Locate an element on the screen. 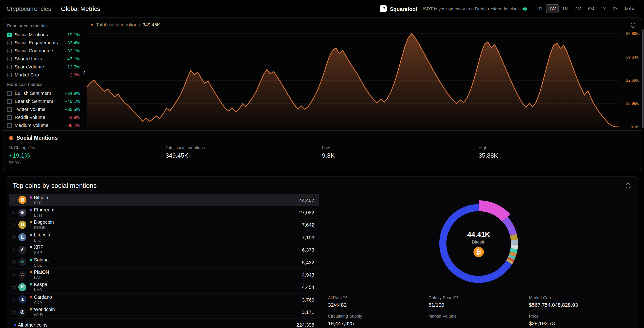 The image size is (644, 328). stat-value: 9.3K is located at coordinates (400, 155).